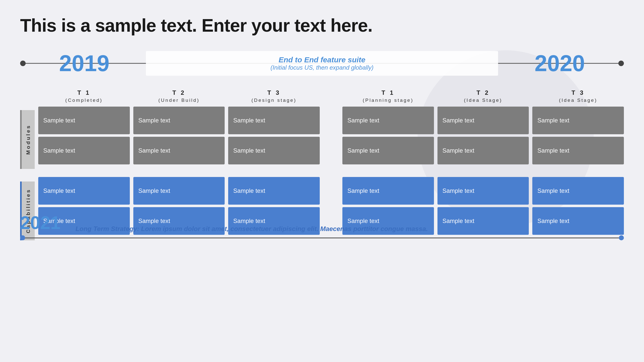  Describe the element at coordinates (322, 238) in the screenshot. I see `bottom-line` at that location.